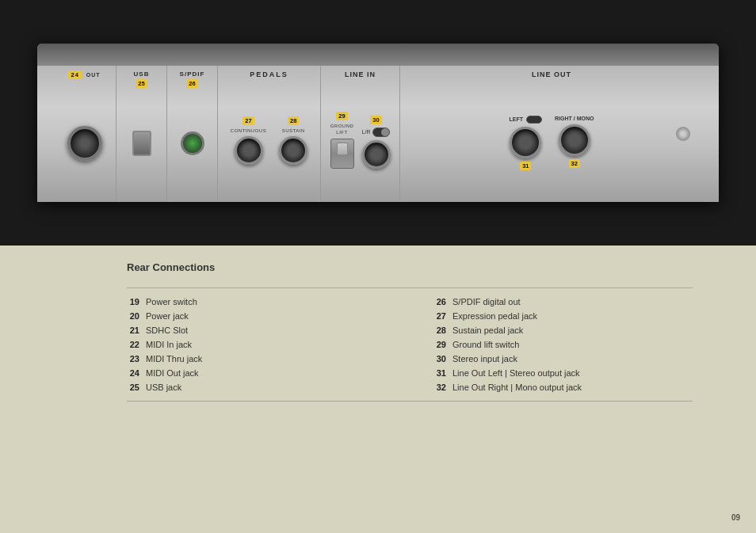  I want to click on item-description: Line Out Left | Stereo output jack, so click(517, 373).